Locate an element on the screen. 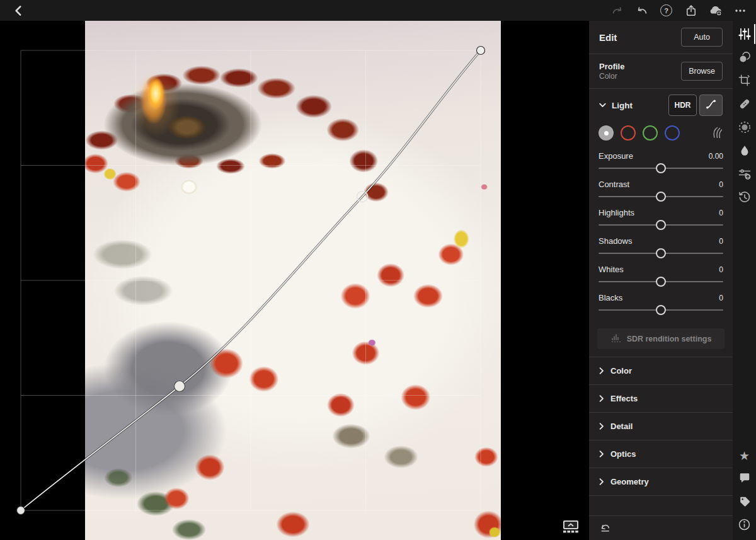 This screenshot has width=756, height=540. section-optics: Optics is located at coordinates (661, 454).